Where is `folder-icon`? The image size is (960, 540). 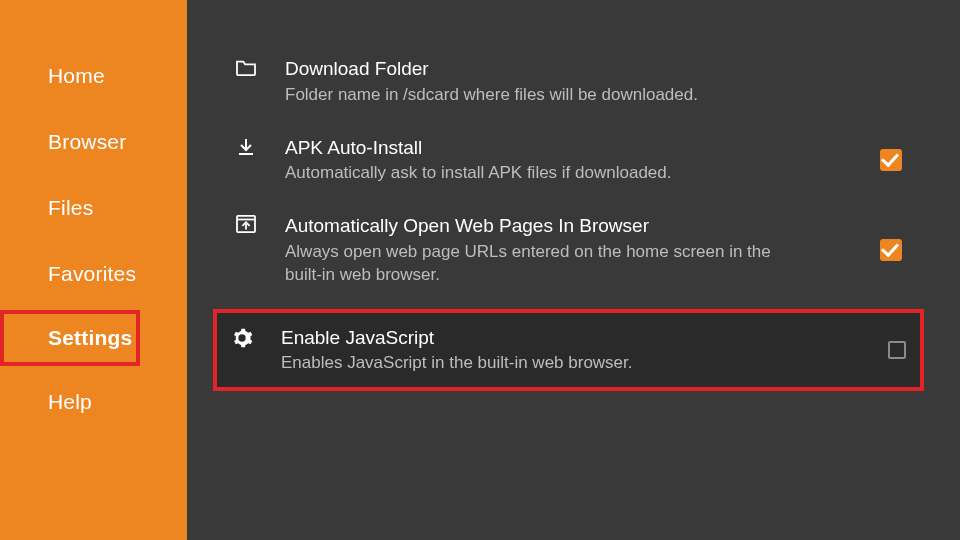
folder-icon is located at coordinates (246, 66).